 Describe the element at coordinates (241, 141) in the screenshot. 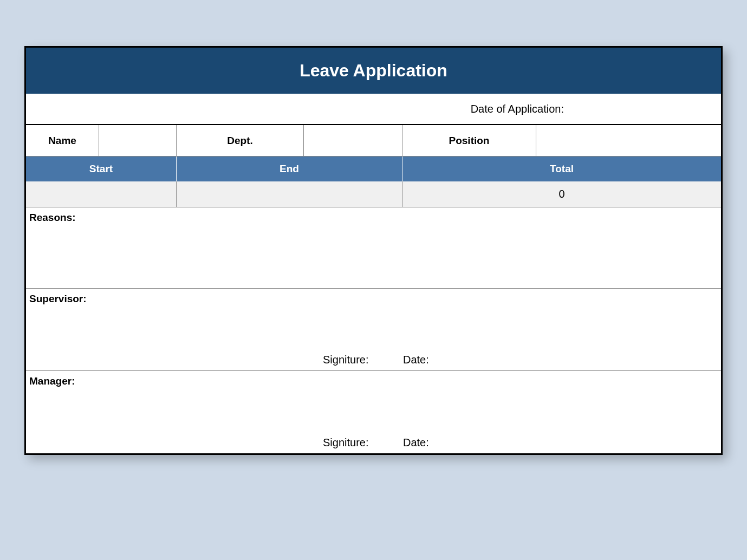

I see `dept-label: Dept.` at that location.